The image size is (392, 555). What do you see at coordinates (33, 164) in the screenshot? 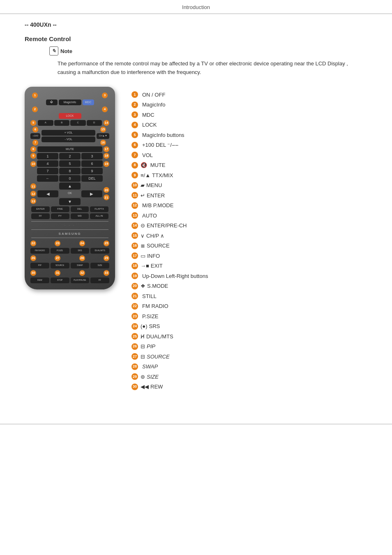
I see `badge-10: 10` at bounding box center [33, 164].